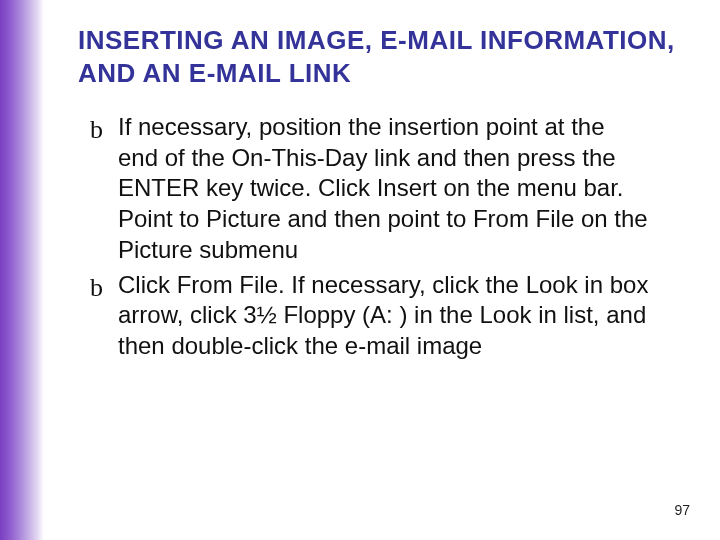 This screenshot has width=720, height=540. I want to click on slide-title: INSERTING AN IMAGE, E-MAIL INFORMATION, …, so click(378, 56).